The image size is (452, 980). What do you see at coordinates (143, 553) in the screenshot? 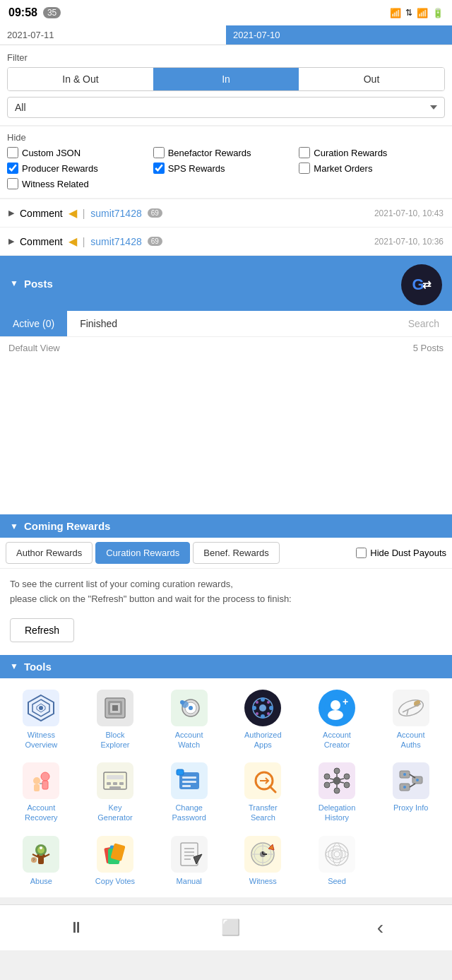
I see `curation-rewards-tab: Curation Rewards` at bounding box center [143, 553].